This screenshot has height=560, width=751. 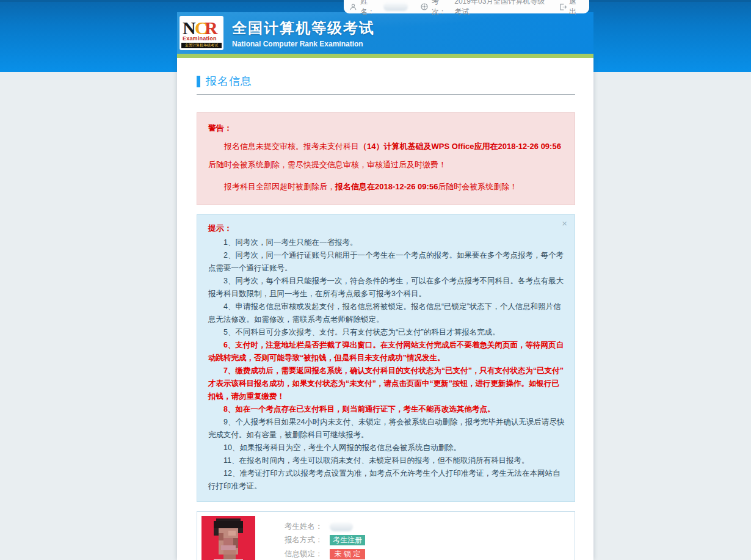 What do you see at coordinates (386, 94) in the screenshot?
I see `title-divider` at bounding box center [386, 94].